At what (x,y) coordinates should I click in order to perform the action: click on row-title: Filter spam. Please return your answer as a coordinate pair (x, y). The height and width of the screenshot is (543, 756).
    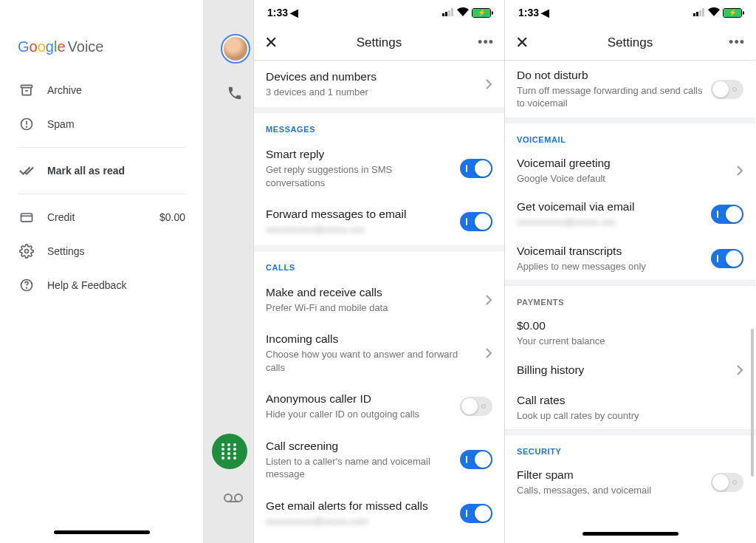
    Looking at the image, I should click on (610, 476).